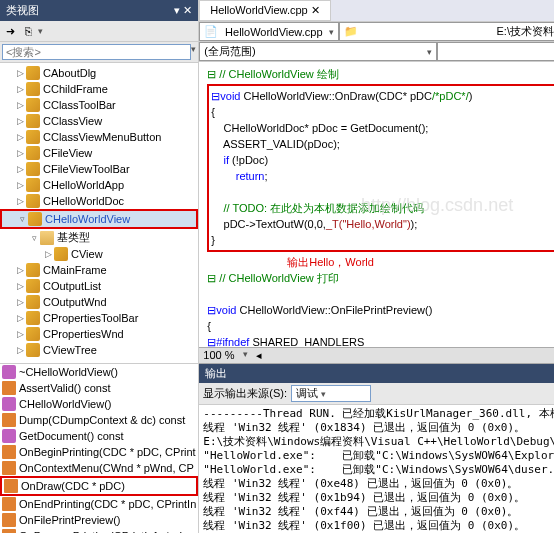 Image resolution: width=554 pixels, height=533 pixels. I want to click on tree-item-CViewTree: ▷CViewTree, so click(99, 350).